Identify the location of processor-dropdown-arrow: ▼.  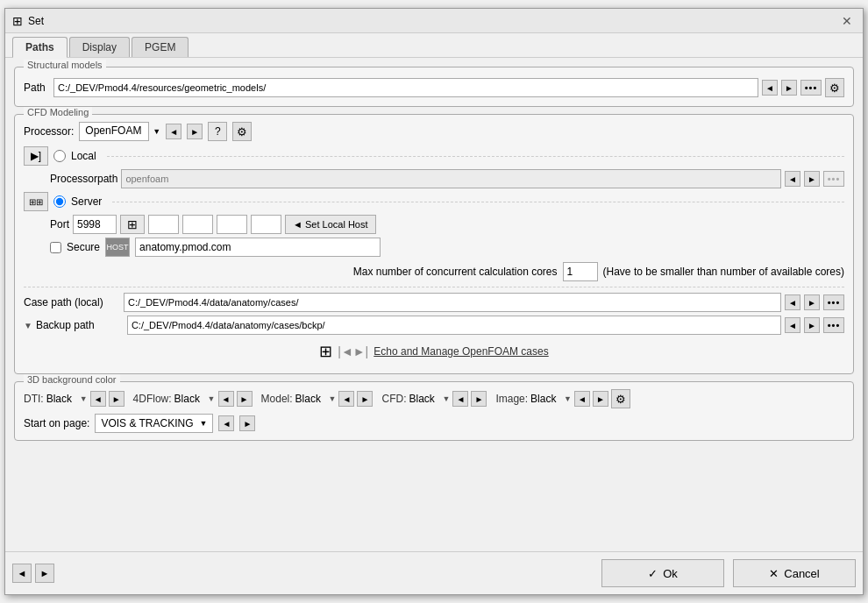
(156, 131).